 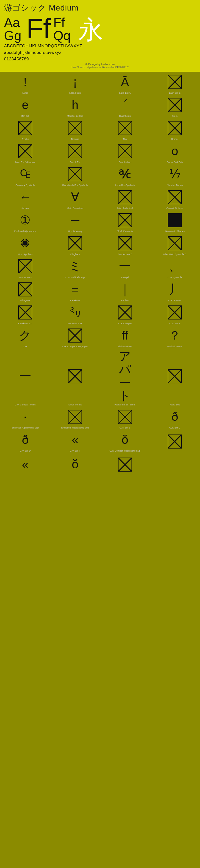 What do you see at coordinates (25, 378) in the screenshot?
I see `char-cell: 一CJK Compat Forms` at bounding box center [25, 378].